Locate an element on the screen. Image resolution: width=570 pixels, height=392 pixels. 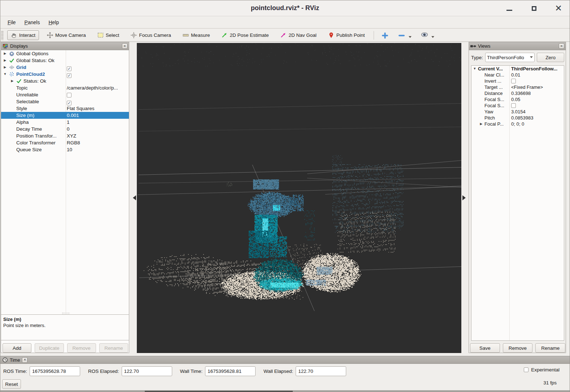
select-button: Select is located at coordinates (108, 35).